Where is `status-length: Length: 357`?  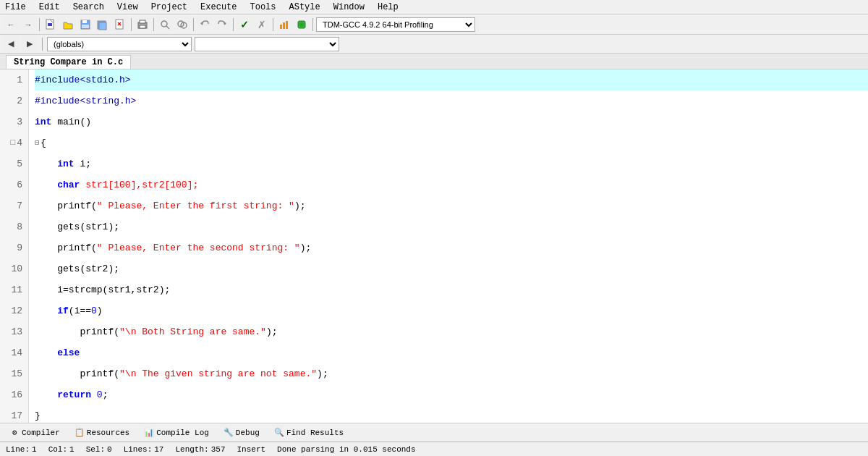 status-length: Length: 357 is located at coordinates (200, 449).